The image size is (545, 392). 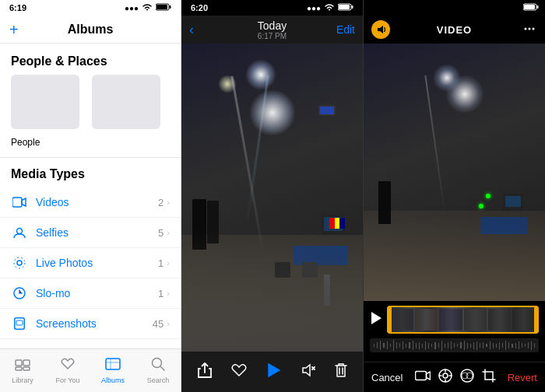 I want to click on screenshots-count: 45, so click(x=158, y=324).